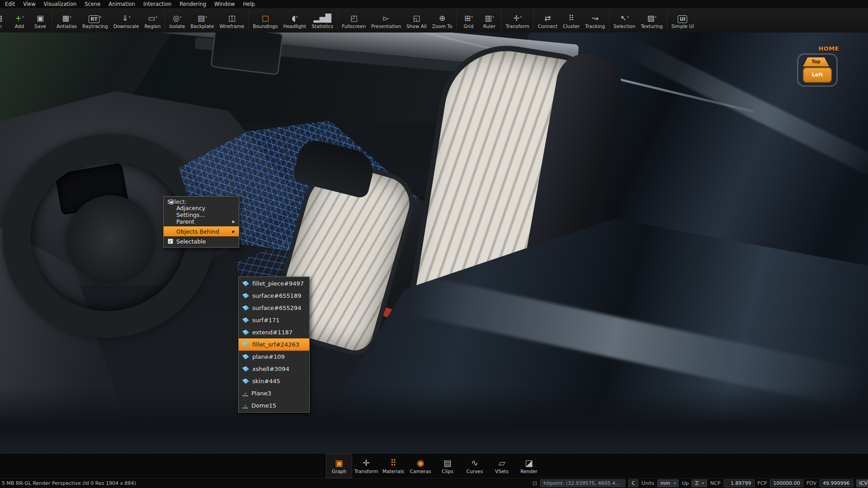 The width and height of the screenshot is (868, 488). Describe the element at coordinates (529, 466) in the screenshot. I see `dock-button: ◪ Render` at that location.